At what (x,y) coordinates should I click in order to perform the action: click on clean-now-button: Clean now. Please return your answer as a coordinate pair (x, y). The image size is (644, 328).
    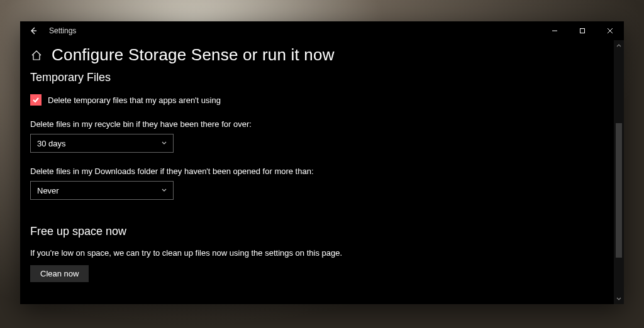
    Looking at the image, I should click on (59, 274).